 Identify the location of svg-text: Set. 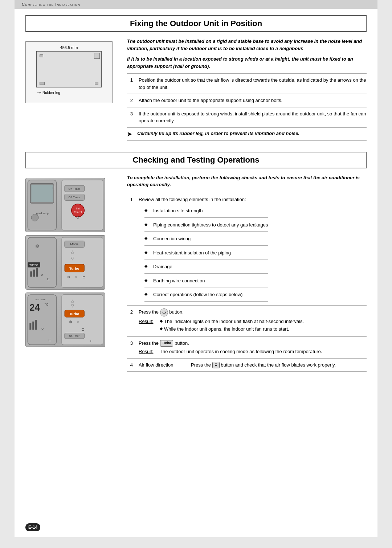
(78, 208).